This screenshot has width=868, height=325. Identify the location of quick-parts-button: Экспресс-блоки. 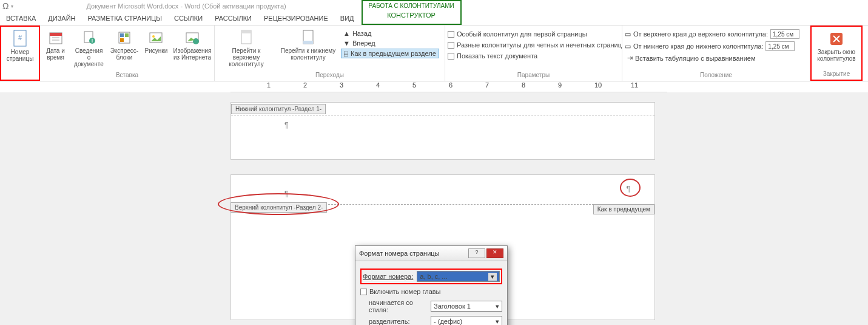
(124, 45).